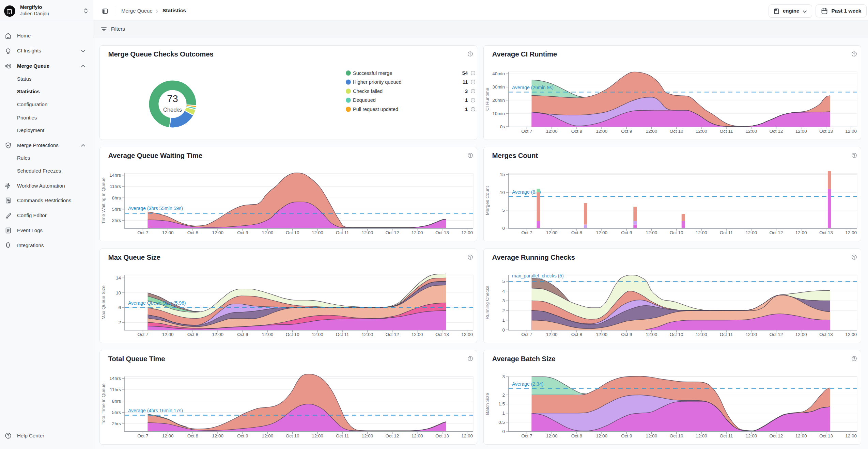 The image size is (868, 449). I want to click on svg-text: 4, so click(503, 291).